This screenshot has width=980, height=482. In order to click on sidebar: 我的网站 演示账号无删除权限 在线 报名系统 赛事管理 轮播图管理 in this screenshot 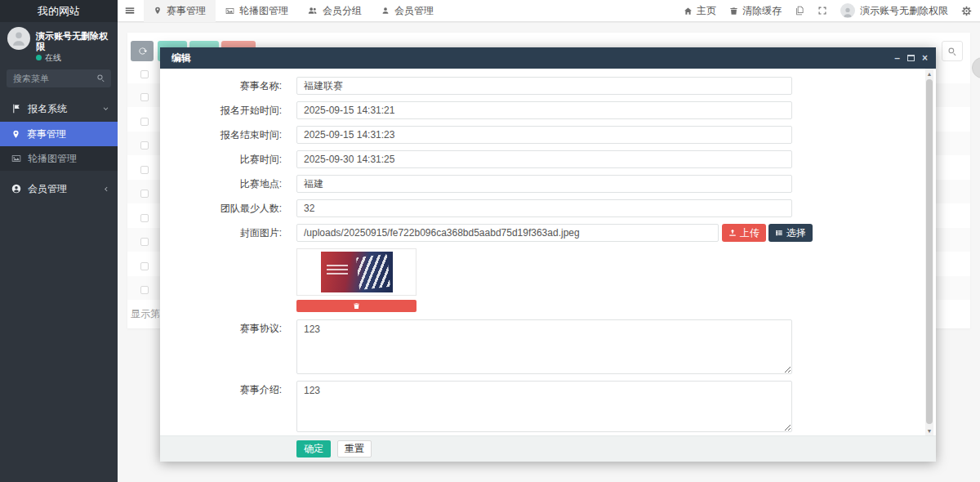, I will do `click(59, 241)`.